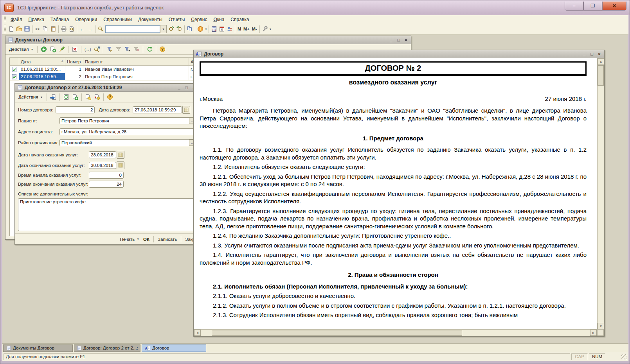 The height and width of the screenshot is (364, 630). What do you see at coordinates (62, 49) in the screenshot?
I see `edit-icon` at bounding box center [62, 49].